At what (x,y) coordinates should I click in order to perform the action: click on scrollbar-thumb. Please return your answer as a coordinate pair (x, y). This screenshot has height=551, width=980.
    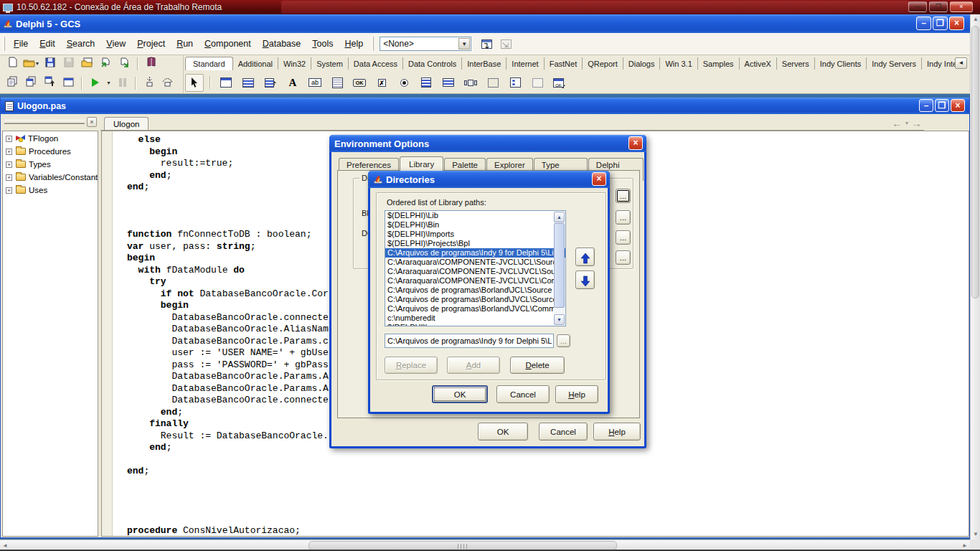
    Looking at the image, I should click on (560, 265).